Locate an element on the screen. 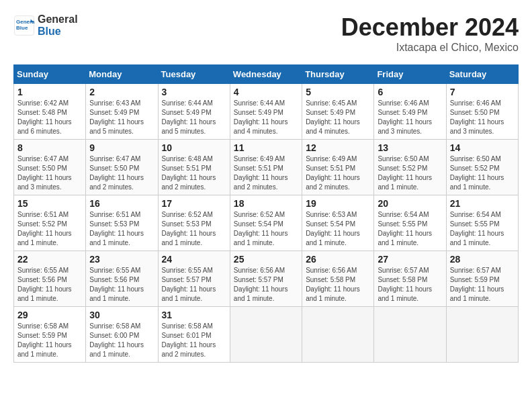 The image size is (532, 411). day-info: Sunrise: 6:56 AMSunset: 5:57 PMDaylight:… is located at coordinates (266, 285).